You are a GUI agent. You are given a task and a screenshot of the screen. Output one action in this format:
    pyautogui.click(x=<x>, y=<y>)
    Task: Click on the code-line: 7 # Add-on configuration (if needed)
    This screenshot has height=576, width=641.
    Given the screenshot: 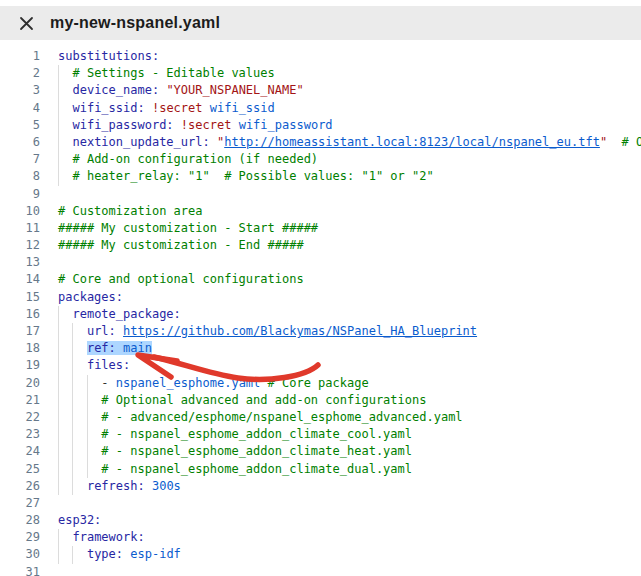 What is the action you would take?
    pyautogui.click(x=320, y=160)
    